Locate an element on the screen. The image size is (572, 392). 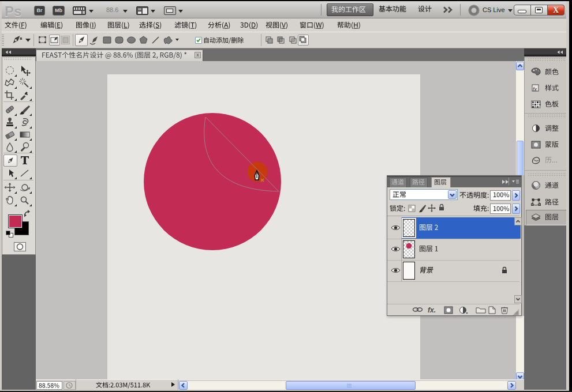
svg-text: fx is located at coordinates (535, 89).